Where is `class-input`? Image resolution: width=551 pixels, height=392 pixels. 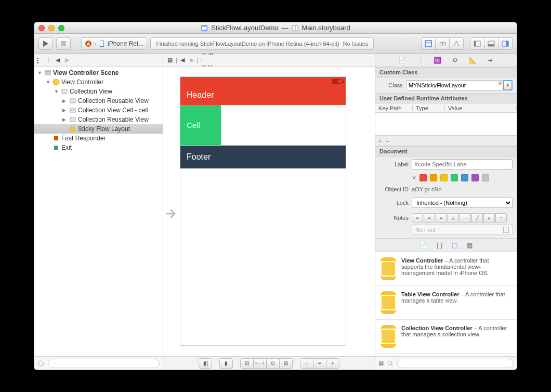
class-input is located at coordinates (454, 85).